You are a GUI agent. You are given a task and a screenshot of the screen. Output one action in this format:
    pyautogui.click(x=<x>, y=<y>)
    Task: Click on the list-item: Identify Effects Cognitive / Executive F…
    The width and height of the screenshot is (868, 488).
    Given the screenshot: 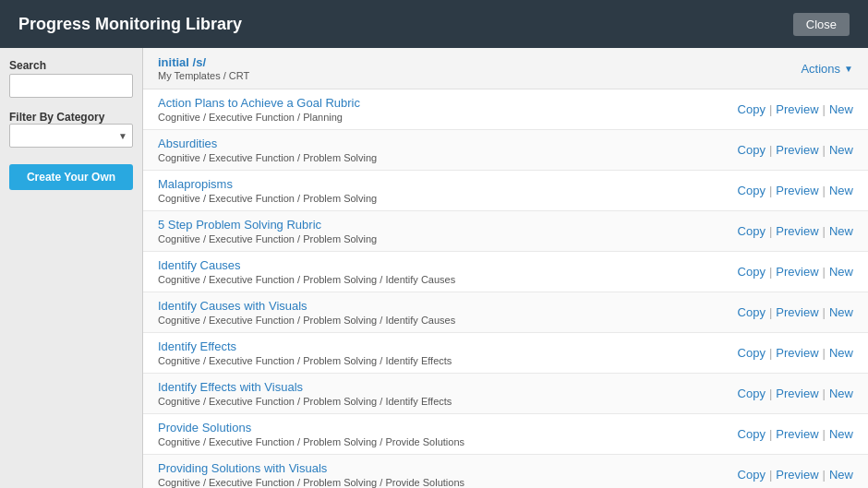 What is the action you would take?
    pyautogui.click(x=506, y=353)
    